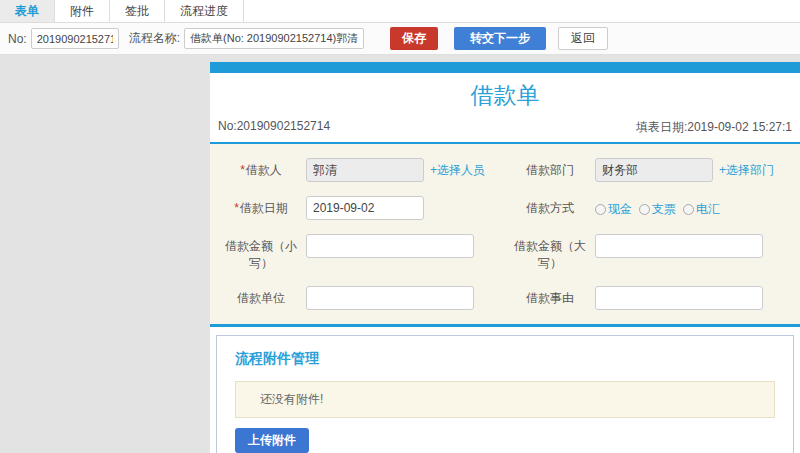 Image resolution: width=800 pixels, height=453 pixels. Describe the element at coordinates (360, 298) in the screenshot. I see `field-loan-unit: 借款单位` at that location.